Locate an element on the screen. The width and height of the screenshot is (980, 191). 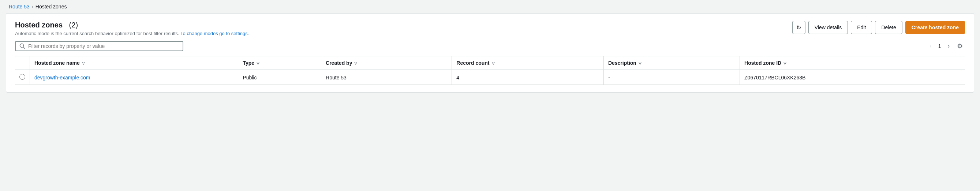
column-header-select is located at coordinates (22, 63).